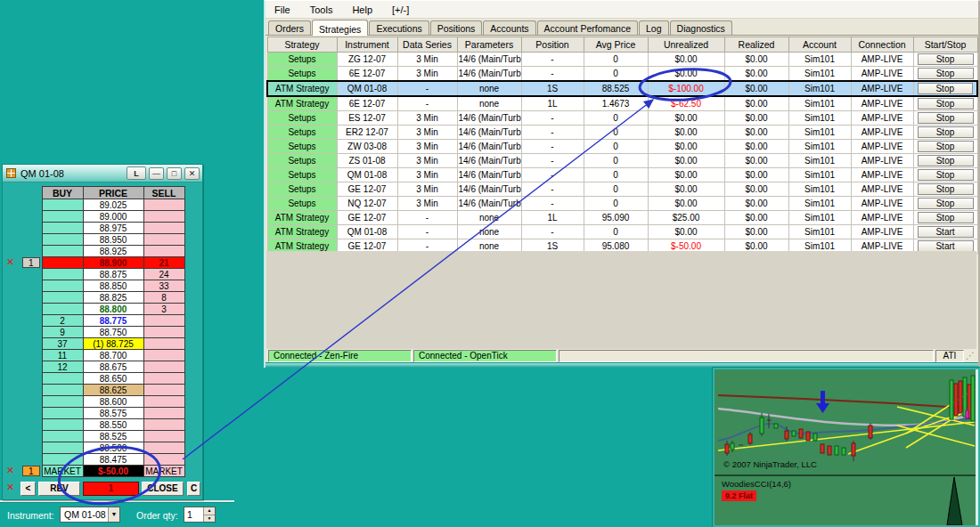  What do you see at coordinates (654, 28) in the screenshot?
I see `tab-log: Log` at bounding box center [654, 28].